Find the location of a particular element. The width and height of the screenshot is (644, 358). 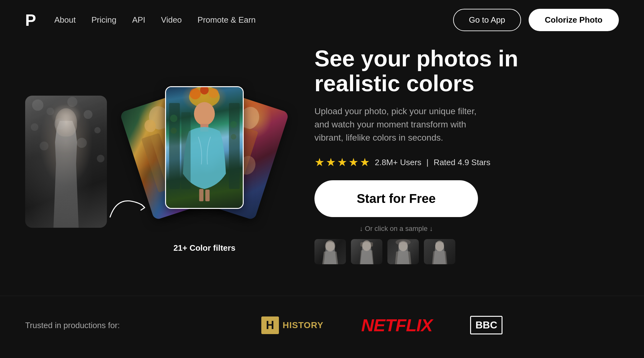

bw-photo is located at coordinates (66, 162).